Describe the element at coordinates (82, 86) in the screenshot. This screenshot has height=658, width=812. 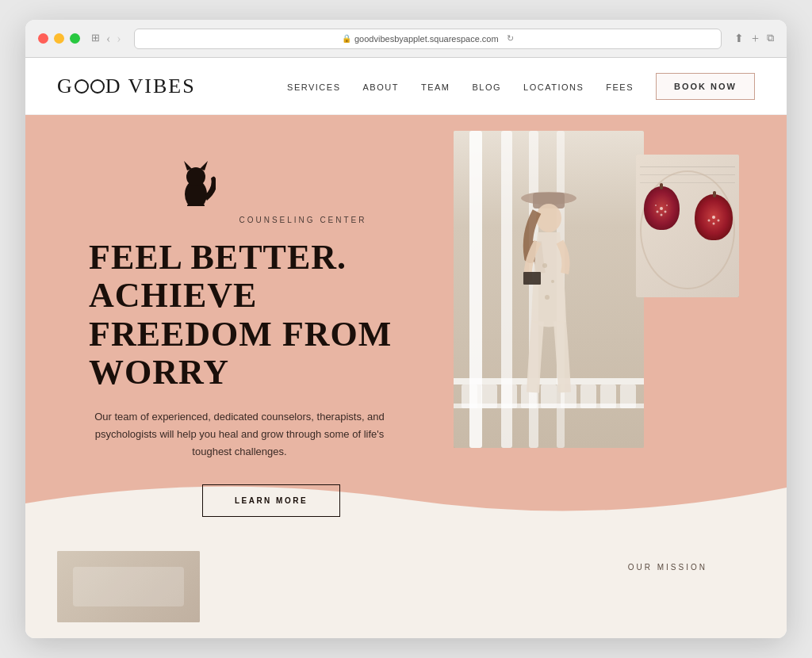
I see `logo-o-ring` at that location.